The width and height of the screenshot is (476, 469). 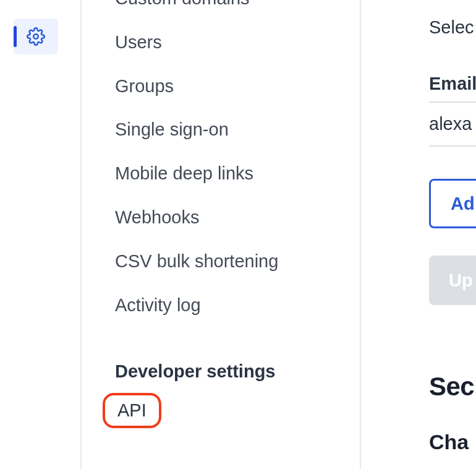 I want to click on rail-settings-button, so click(x=36, y=37).